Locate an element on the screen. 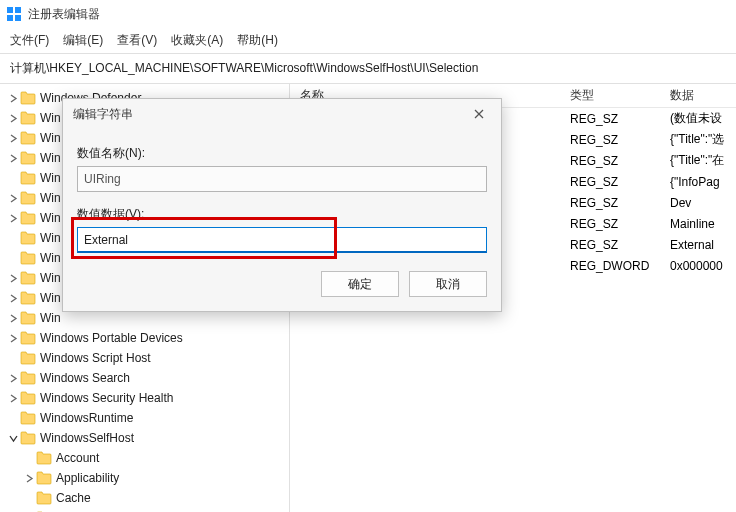  cancel-button: 取消 is located at coordinates (448, 284).